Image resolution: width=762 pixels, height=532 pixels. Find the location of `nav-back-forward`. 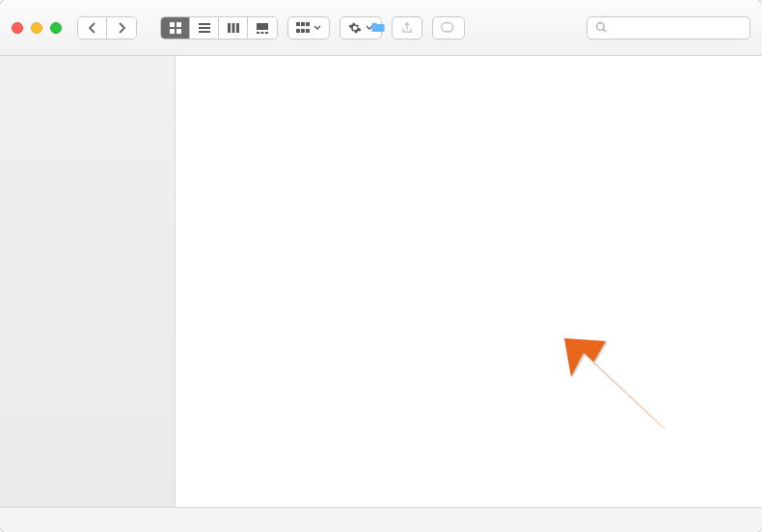

nav-back-forward is located at coordinates (107, 28).